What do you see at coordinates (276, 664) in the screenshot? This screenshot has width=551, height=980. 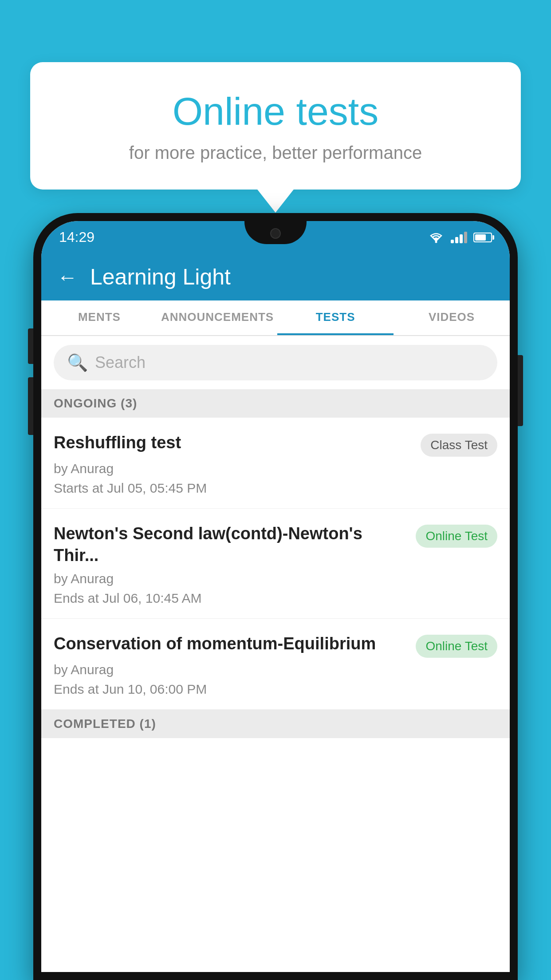 I see `test-item: Conservation of momentum-Equilibrium Onl…` at bounding box center [276, 664].